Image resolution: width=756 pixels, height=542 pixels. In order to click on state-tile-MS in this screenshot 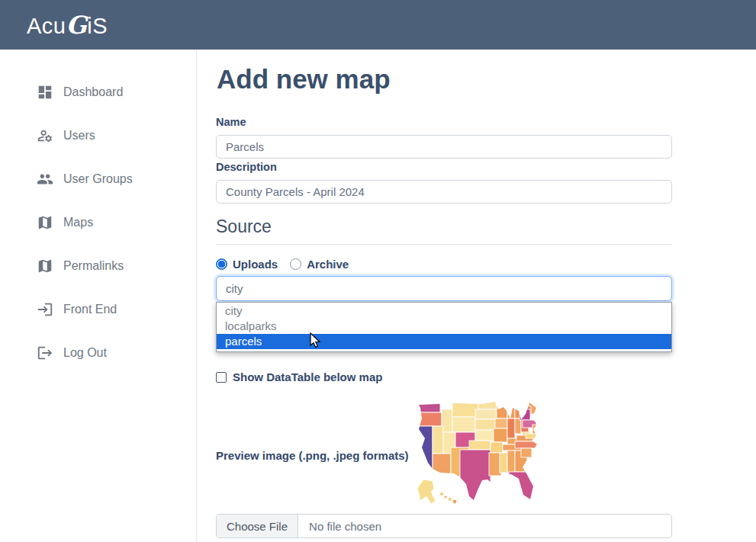, I will do `click(503, 463)`.